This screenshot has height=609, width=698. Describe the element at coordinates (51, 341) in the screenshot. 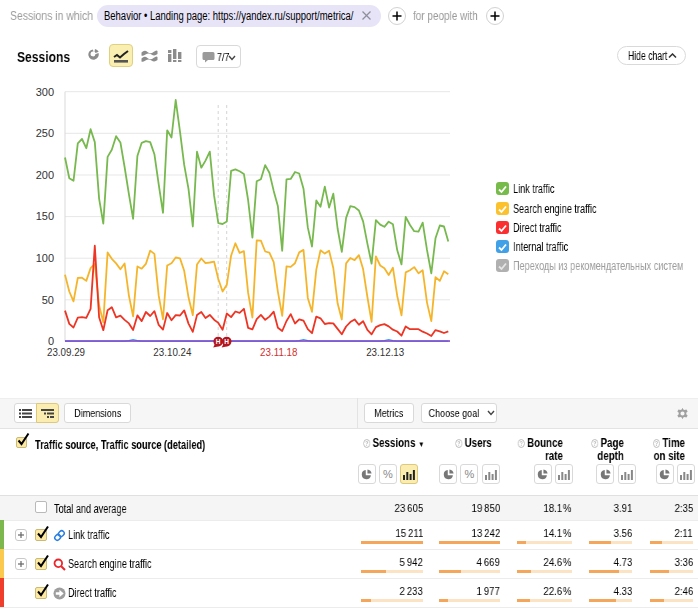

I see `svg-text: 0` at that location.